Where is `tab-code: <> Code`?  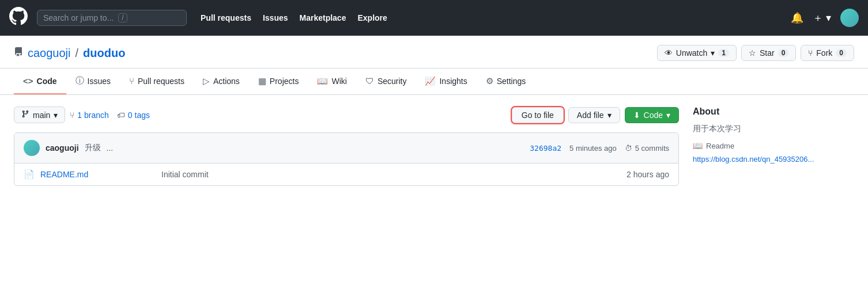 tab-code: <> Code is located at coordinates (40, 82).